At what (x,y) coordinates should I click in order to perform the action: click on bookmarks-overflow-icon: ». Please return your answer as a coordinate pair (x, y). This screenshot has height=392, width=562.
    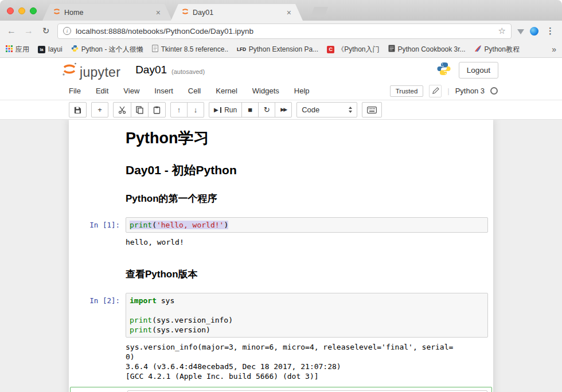
    Looking at the image, I should click on (554, 49).